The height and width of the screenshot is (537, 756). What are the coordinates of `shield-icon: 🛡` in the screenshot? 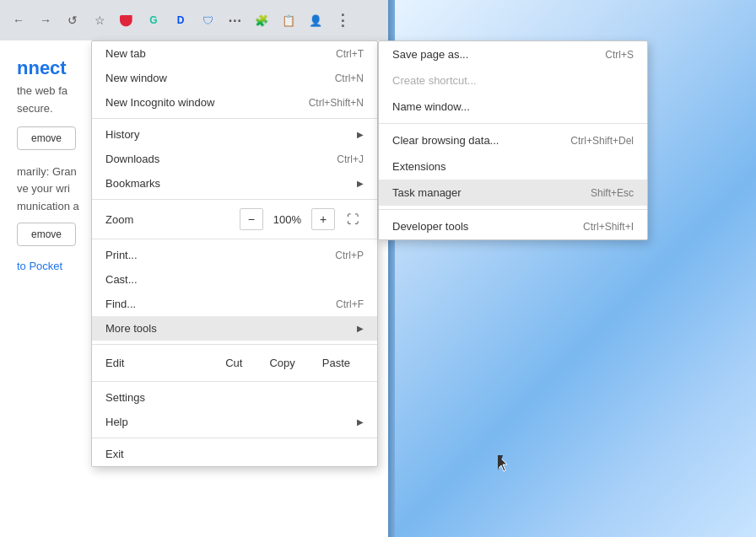 It's located at (208, 20).